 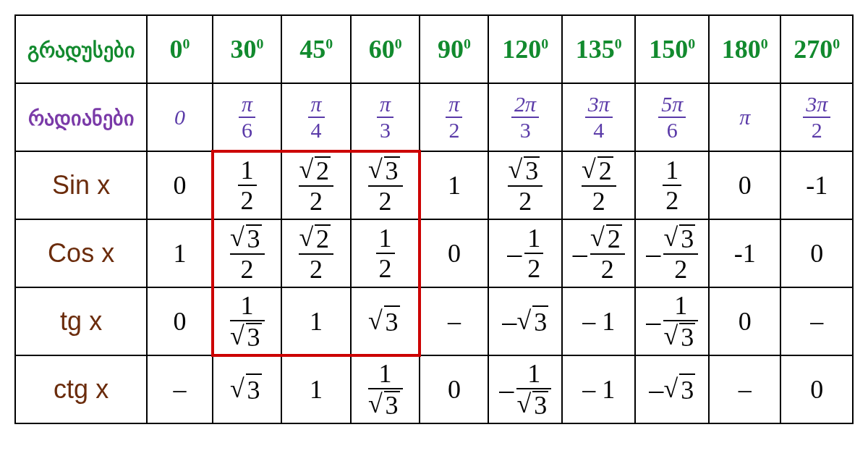 I want to click on degrees-label: გრადუსები, so click(x=81, y=51).